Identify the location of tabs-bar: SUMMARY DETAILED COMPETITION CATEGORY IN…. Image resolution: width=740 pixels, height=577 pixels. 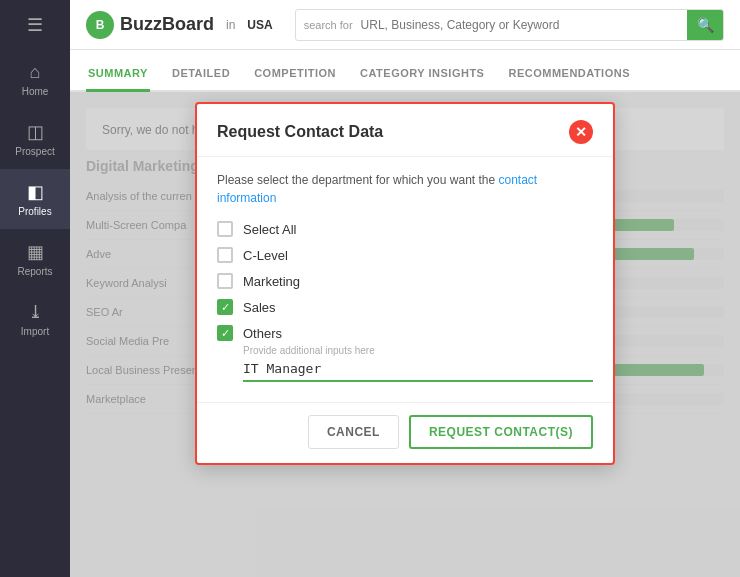
(405, 71).